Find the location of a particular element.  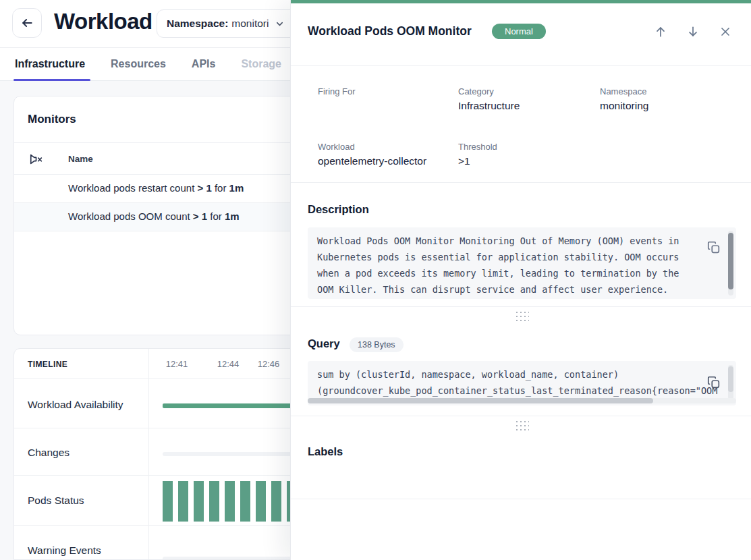

description-resize-handle is located at coordinates (522, 316).